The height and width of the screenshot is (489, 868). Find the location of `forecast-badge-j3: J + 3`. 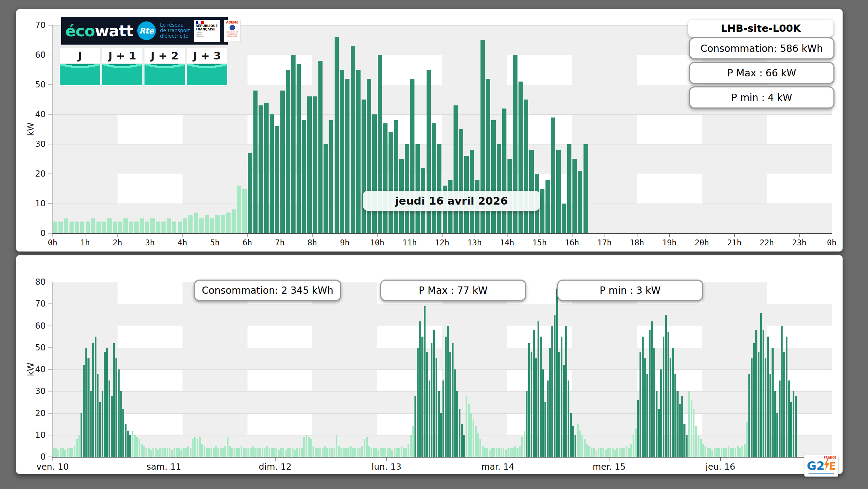

forecast-badge-j3: J + 3 is located at coordinates (207, 66).